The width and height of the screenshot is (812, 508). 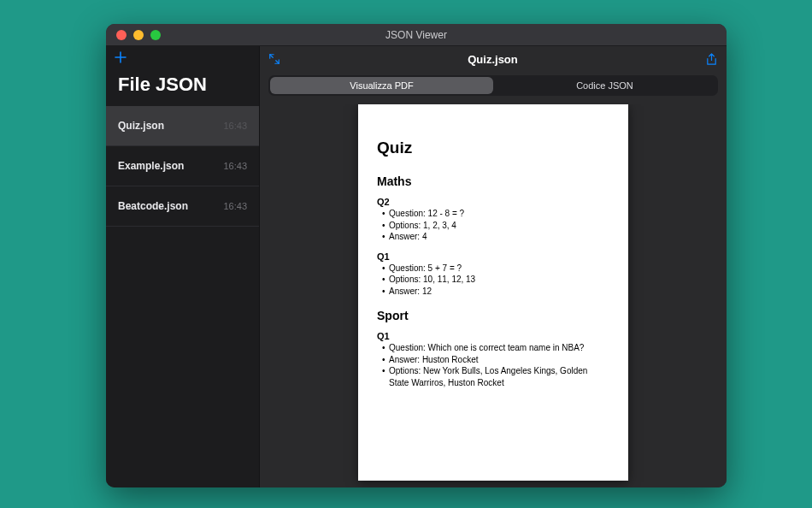 I want to click on sport-q1-list: Question: Which one is correct team name…, so click(x=493, y=365).